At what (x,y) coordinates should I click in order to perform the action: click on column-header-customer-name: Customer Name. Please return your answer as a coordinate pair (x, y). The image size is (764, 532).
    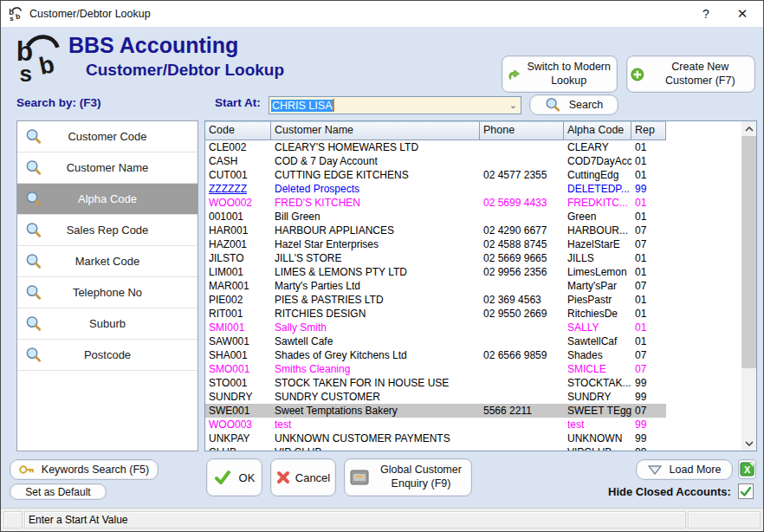
    Looking at the image, I should click on (376, 131).